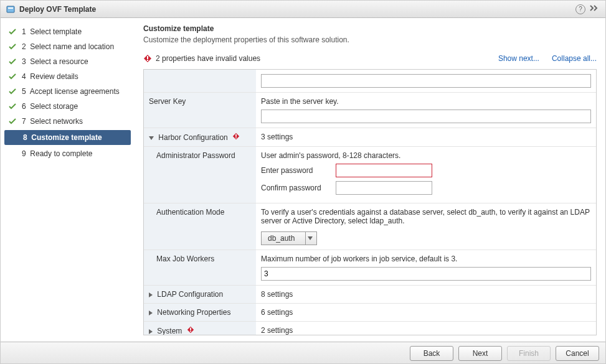  Describe the element at coordinates (295, 188) in the screenshot. I see `confirm-password-label: Confirm password` at that location.